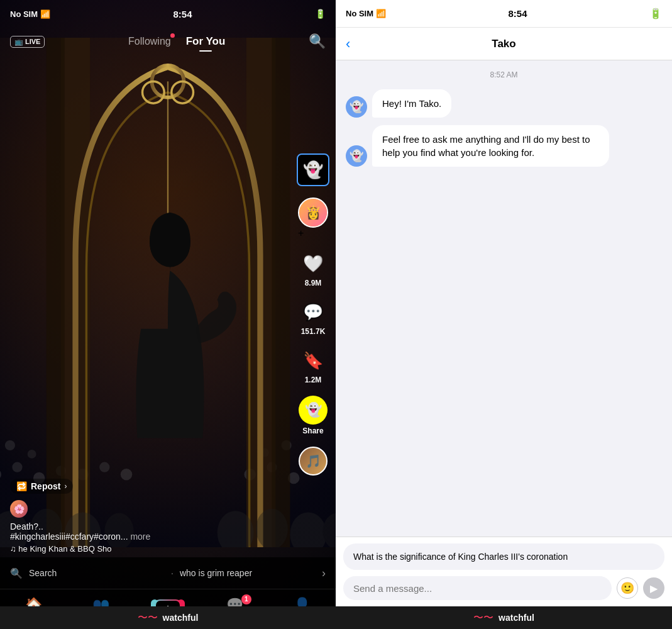 The image size is (672, 629). I want to click on time-right: 8:54, so click(518, 14).